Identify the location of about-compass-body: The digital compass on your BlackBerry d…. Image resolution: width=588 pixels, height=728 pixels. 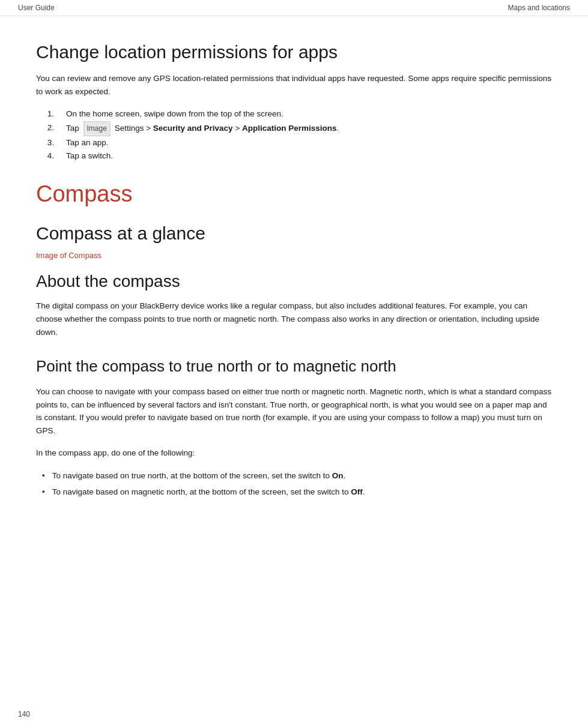
(294, 319).